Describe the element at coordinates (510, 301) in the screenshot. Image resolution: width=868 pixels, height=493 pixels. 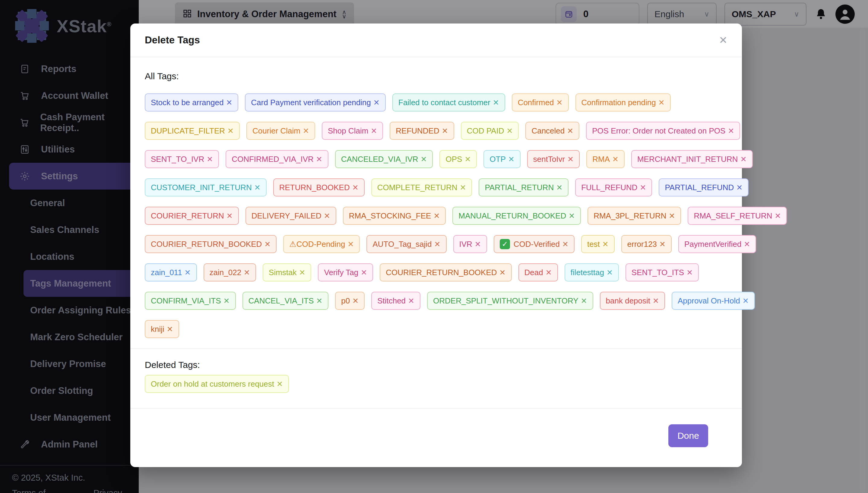
I see `tag-chip: ORDER_SPLIT_WITHOUT_INVENTORY✕` at that location.